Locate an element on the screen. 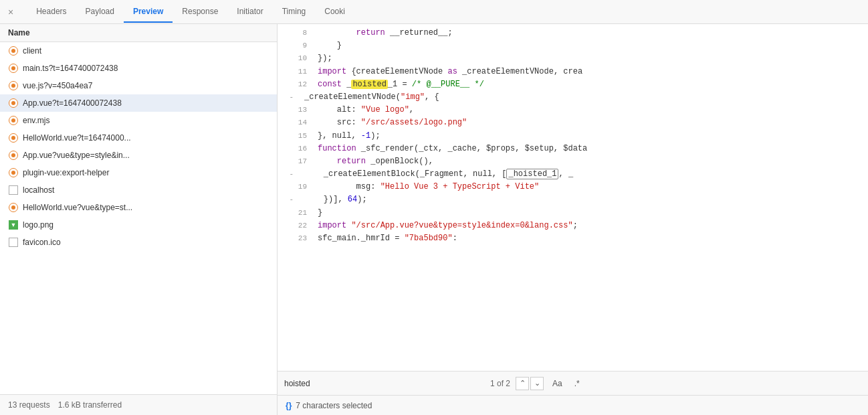  code-text: src: "/src/assets/logo.png" is located at coordinates (590, 123).